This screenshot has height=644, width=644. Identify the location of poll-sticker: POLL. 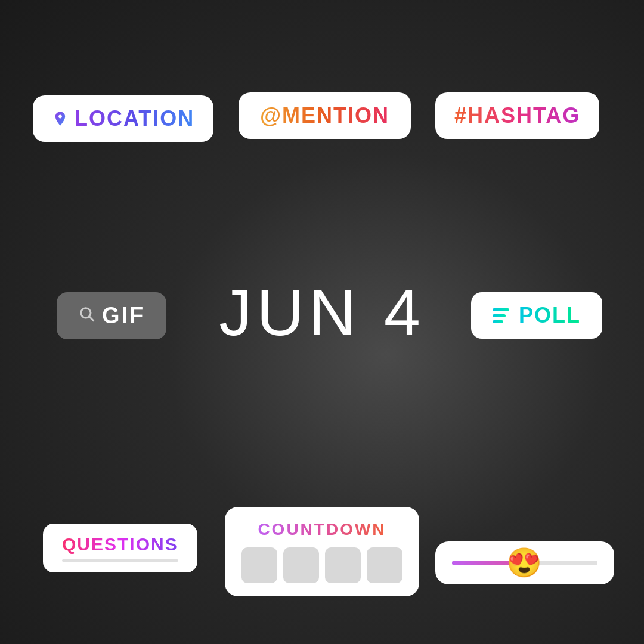
(537, 315).